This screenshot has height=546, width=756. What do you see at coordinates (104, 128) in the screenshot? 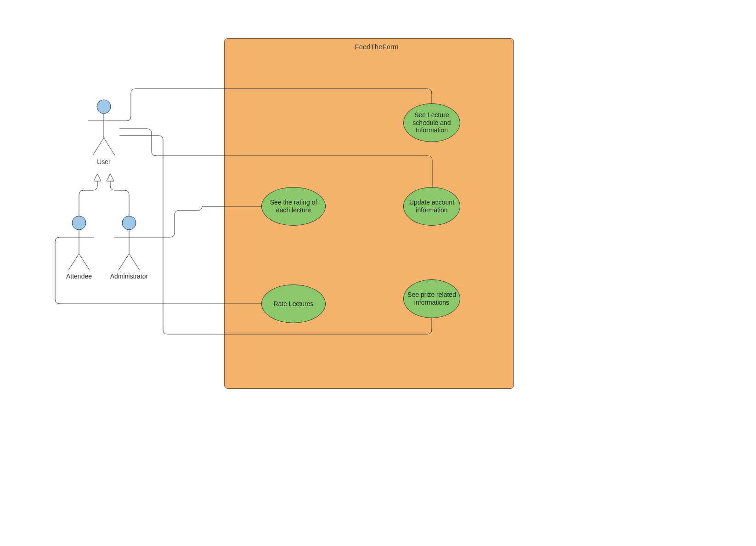
I see `actor-user-figure` at bounding box center [104, 128].